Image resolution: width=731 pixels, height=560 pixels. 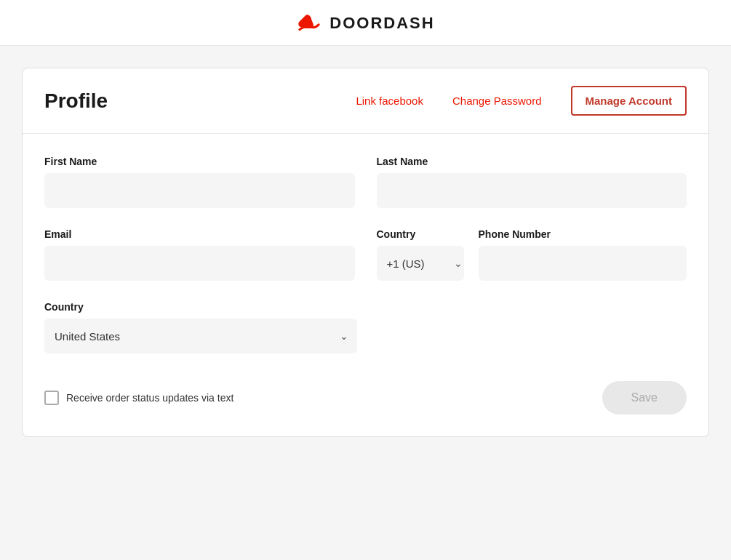 I want to click on manage-account-button: Manage Account, so click(x=628, y=100).